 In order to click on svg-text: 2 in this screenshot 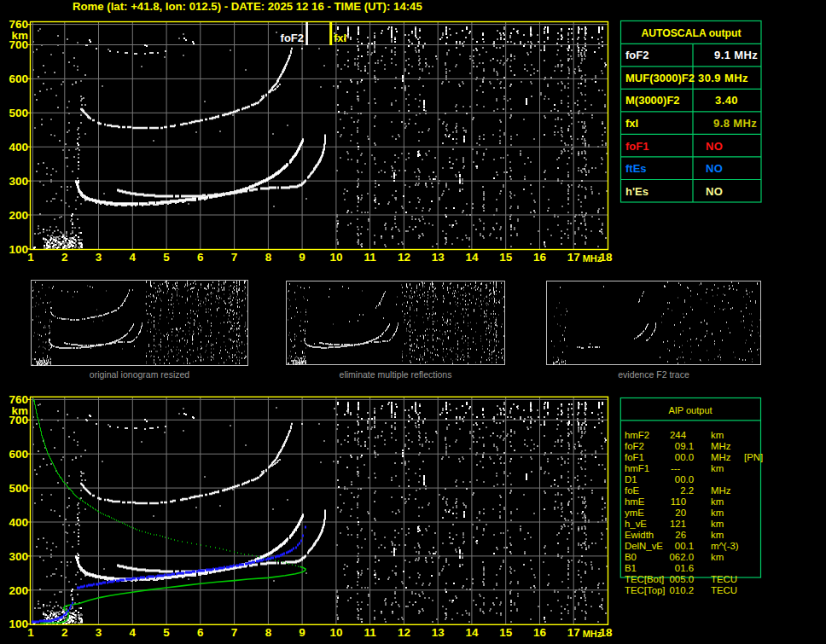, I will do `click(65, 258)`.